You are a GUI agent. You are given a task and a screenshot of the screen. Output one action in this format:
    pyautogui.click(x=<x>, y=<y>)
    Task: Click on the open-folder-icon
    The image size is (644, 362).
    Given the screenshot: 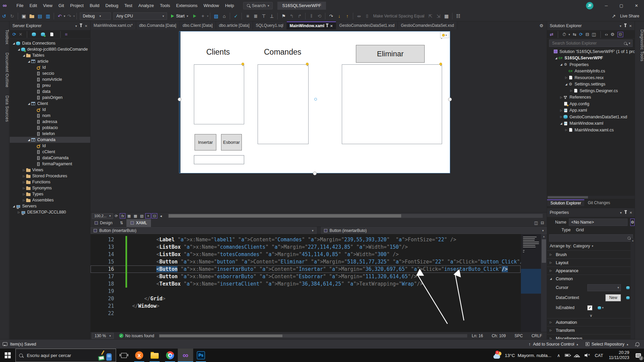 What is the action you would take?
    pyautogui.click(x=32, y=16)
    